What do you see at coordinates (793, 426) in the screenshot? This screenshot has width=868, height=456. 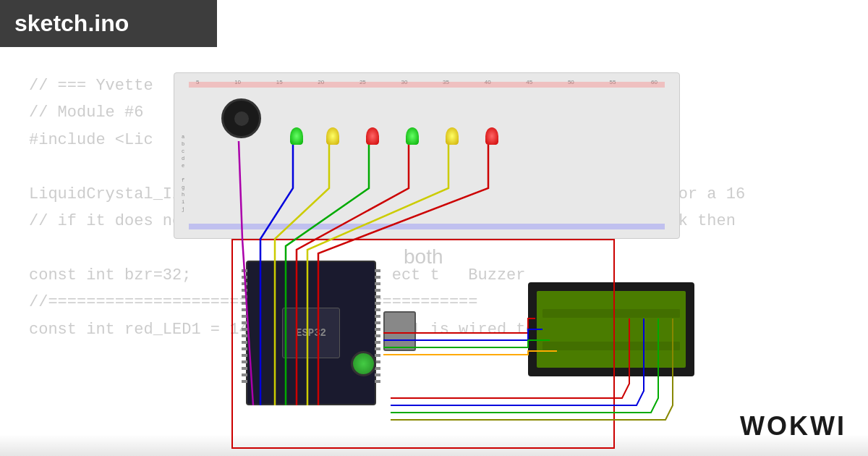 I see `wokwi-watermark: WOKWI` at bounding box center [793, 426].